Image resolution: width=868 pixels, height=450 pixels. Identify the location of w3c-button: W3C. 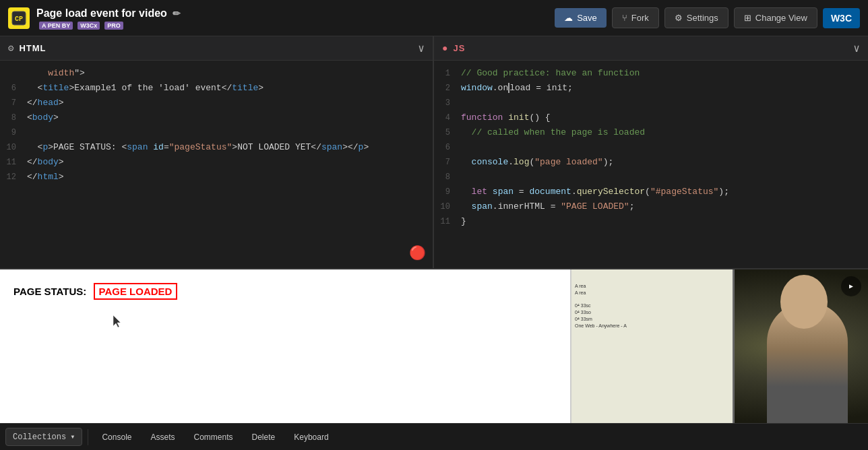
(841, 18).